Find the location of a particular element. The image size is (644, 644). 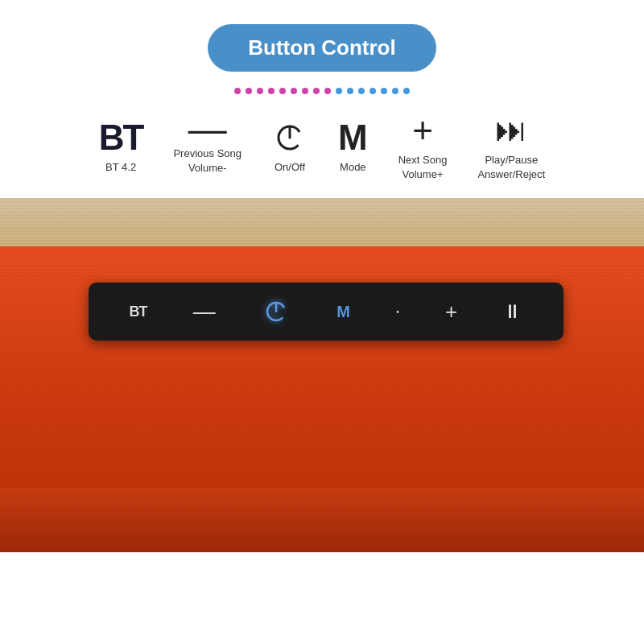

panel-minus-button: — is located at coordinates (204, 312).